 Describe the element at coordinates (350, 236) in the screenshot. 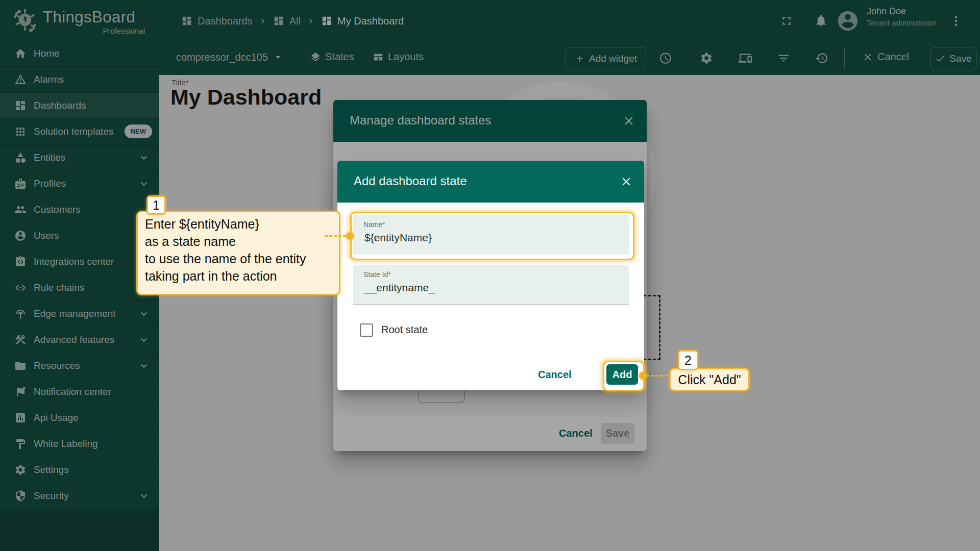

I see `step-1-connector-dot` at that location.